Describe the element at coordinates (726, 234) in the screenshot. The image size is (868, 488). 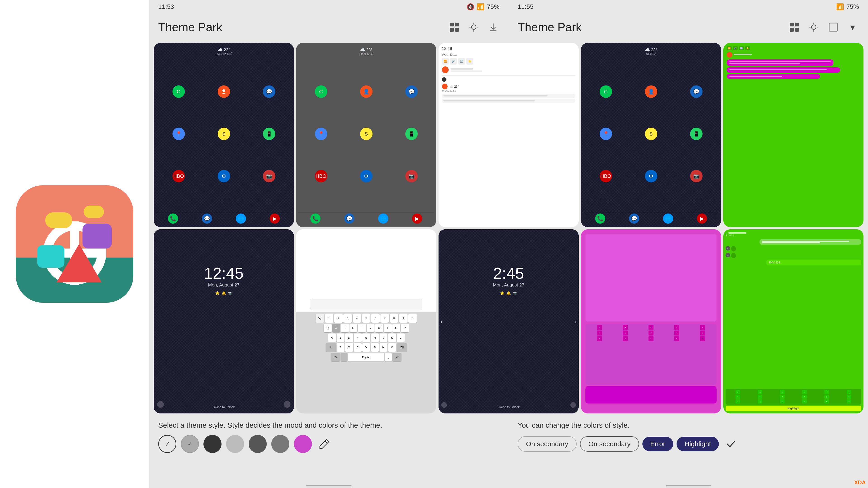
I see `nav-arrow-back: ‹` at that location.